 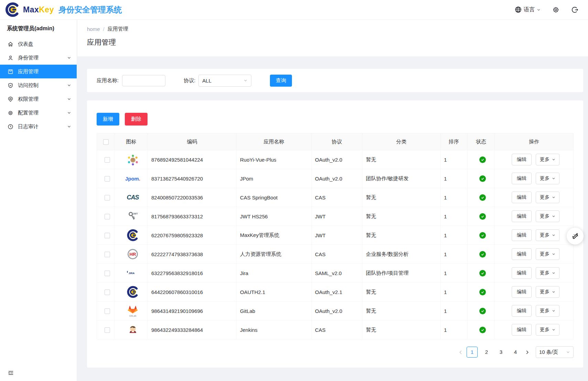 I want to click on logout-button, so click(x=575, y=10).